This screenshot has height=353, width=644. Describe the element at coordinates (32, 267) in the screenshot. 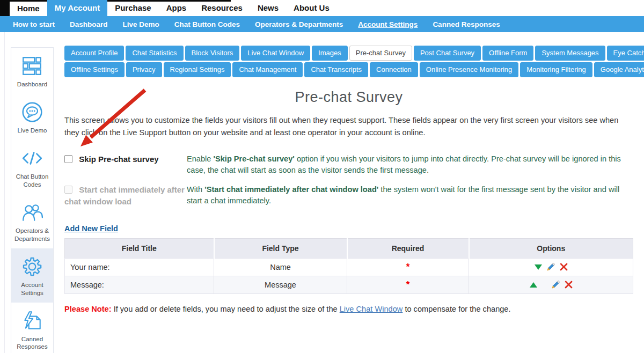

I see `gear-icon` at that location.